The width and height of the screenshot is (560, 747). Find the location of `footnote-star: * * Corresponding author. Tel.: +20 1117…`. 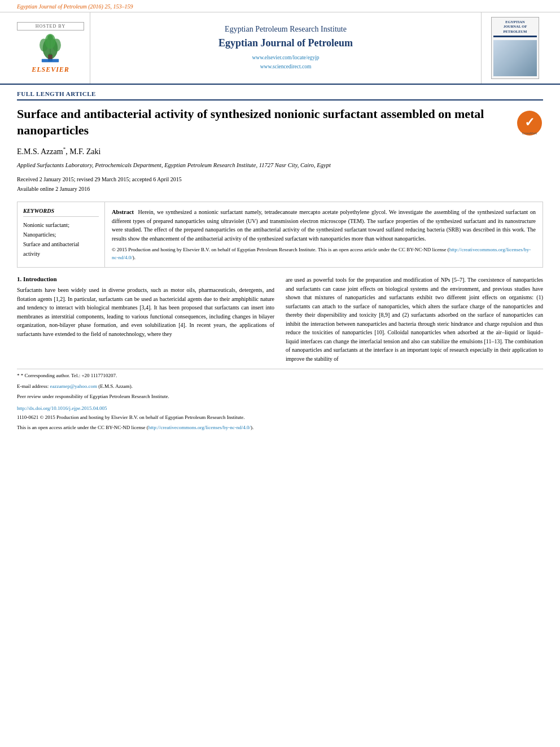

footnote-star: * * Corresponding author. Tel.: +20 1117… is located at coordinates (280, 375).